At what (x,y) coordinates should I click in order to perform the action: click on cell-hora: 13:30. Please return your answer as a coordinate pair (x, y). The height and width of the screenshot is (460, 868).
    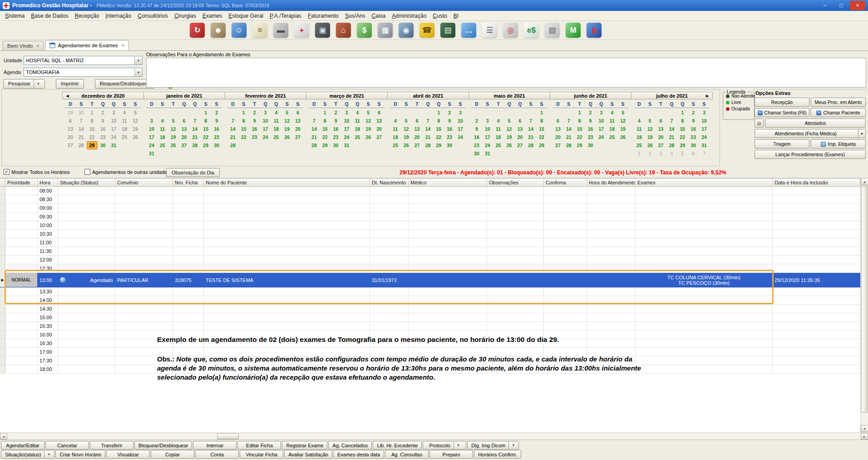
    Looking at the image, I should click on (48, 292).